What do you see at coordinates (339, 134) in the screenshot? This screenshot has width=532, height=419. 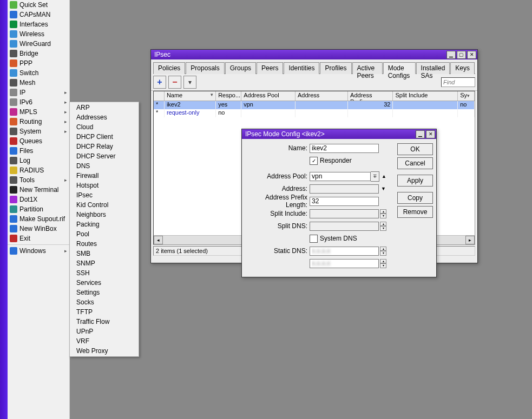 I see `modeconf-titlebar: IPsec Mode Config <ikev2> ▁ ✕` at bounding box center [339, 134].